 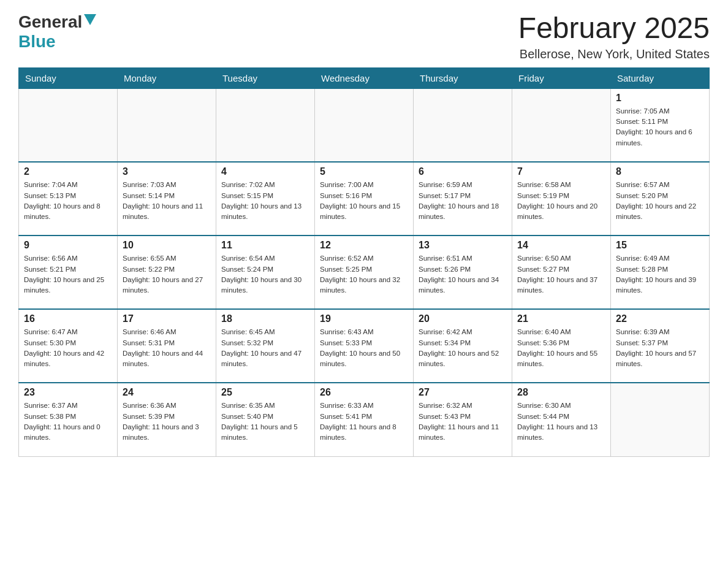 I want to click on calendar-week-2: 2Sunrise: 7:04 AMSunset: 5:13 PMDaylight…, so click(x=364, y=199).